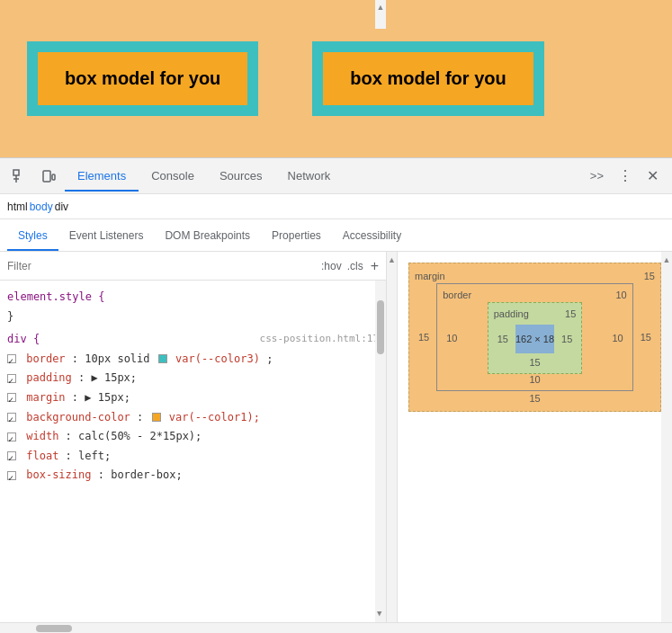 The width and height of the screenshot is (672, 633). I want to click on bm-margin-bottom: 15, so click(534, 398).